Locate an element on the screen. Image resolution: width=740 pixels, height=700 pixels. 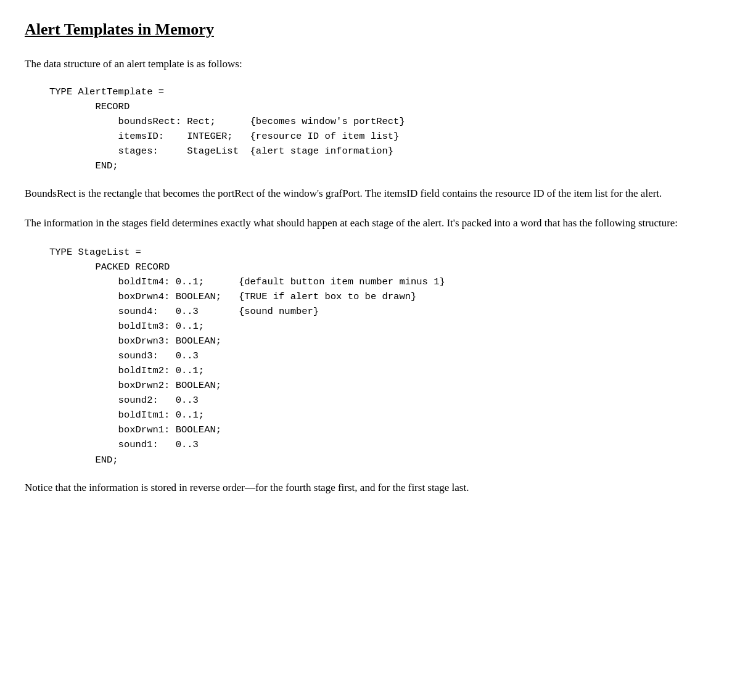
body-paragraph-2: The information in the stages field dete… is located at coordinates (370, 223).